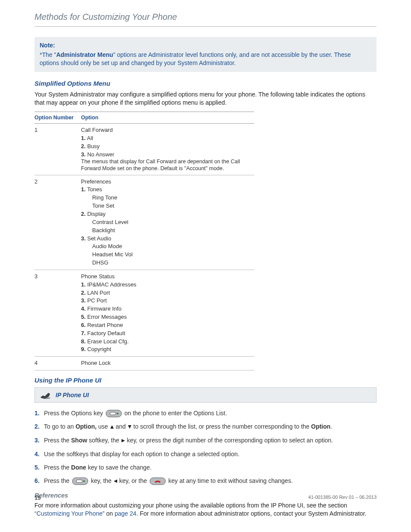 This screenshot has height=532, width=411. I want to click on xref-page: page 24, so click(126, 513).